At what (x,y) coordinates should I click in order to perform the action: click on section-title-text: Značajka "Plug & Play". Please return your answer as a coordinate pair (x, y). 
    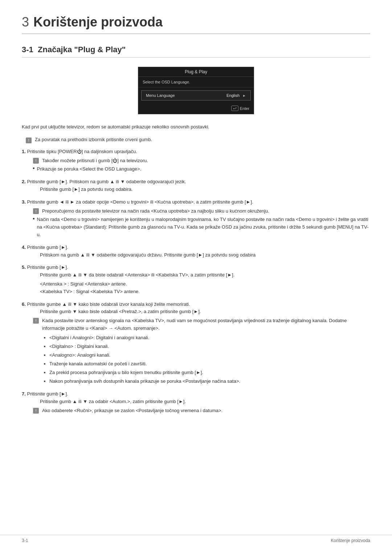
    Looking at the image, I should click on (82, 49).